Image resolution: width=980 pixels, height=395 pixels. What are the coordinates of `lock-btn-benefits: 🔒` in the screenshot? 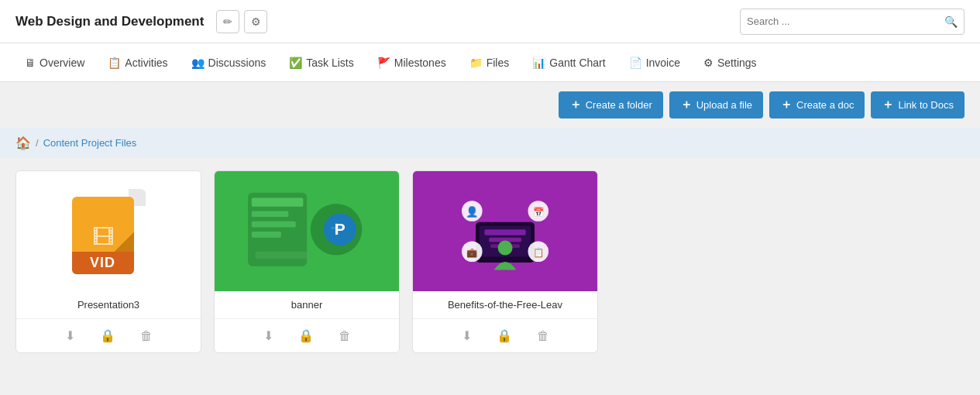 It's located at (504, 336).